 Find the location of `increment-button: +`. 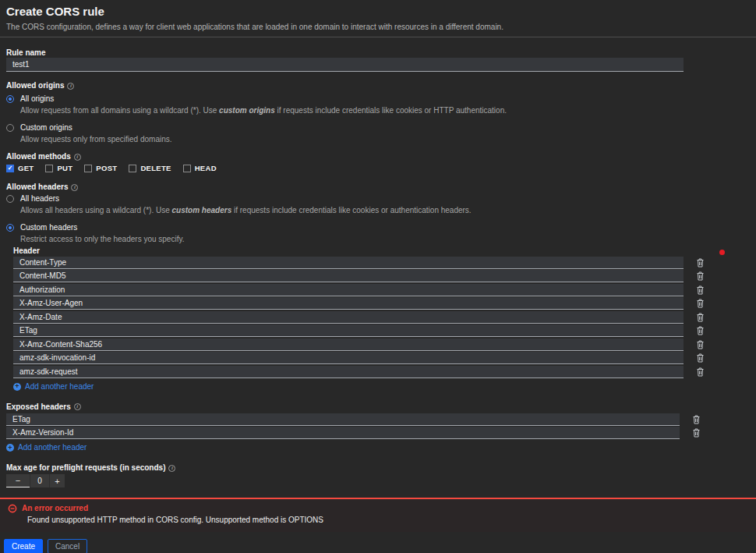

increment-button: + is located at coordinates (58, 480).